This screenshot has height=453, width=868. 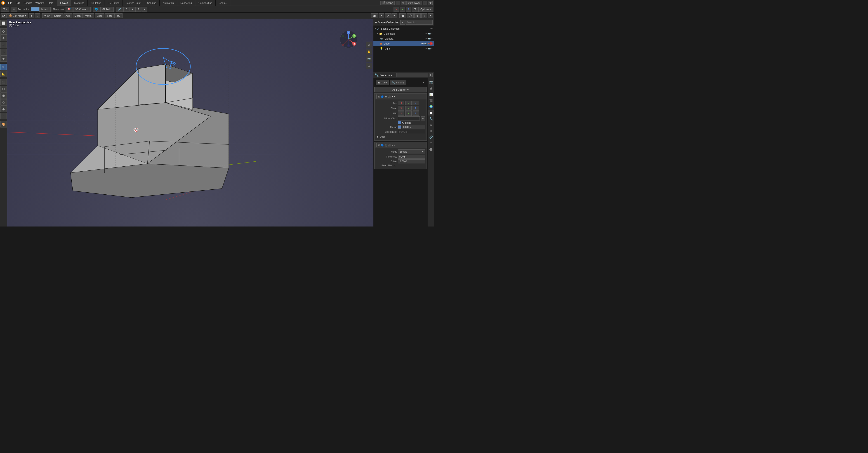 What do you see at coordinates (3, 116) in the screenshot?
I see `knife-tool: ⬞` at bounding box center [3, 116].